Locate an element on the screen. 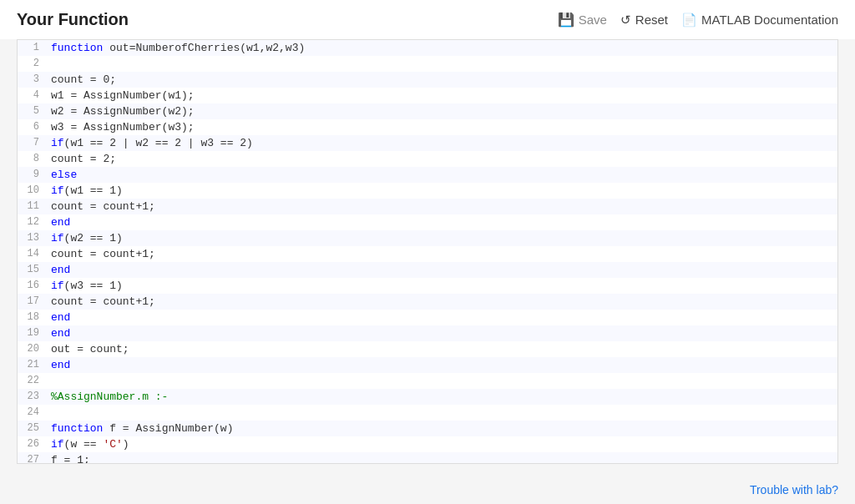  code-line: 27f = 1; is located at coordinates (428, 458).